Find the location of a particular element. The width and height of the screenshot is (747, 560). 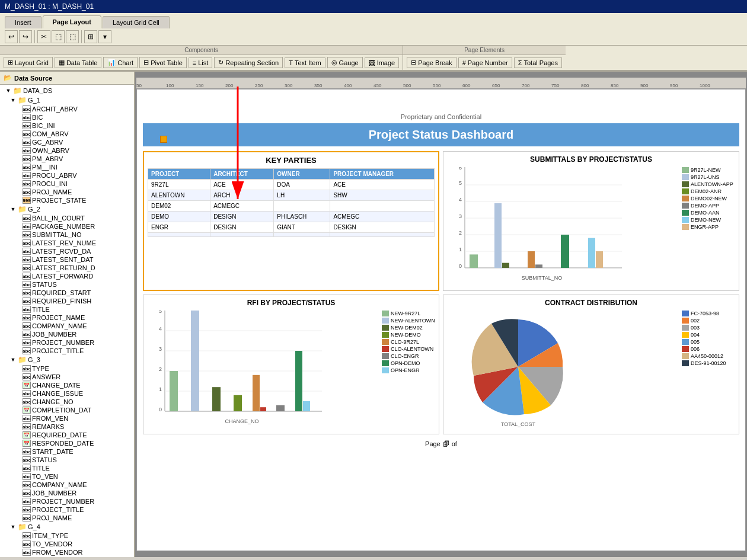

tree-item-latest-rev-num: abcLATEST_REV_NUME is located at coordinates (67, 243).